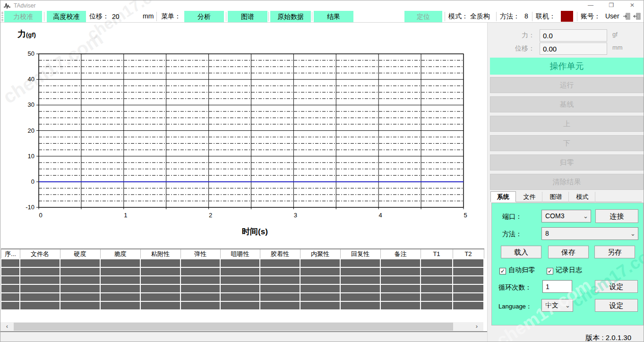 This screenshot has width=644, height=342. Describe the element at coordinates (200, 254) in the screenshot. I see `column-header: 弹性` at that location.